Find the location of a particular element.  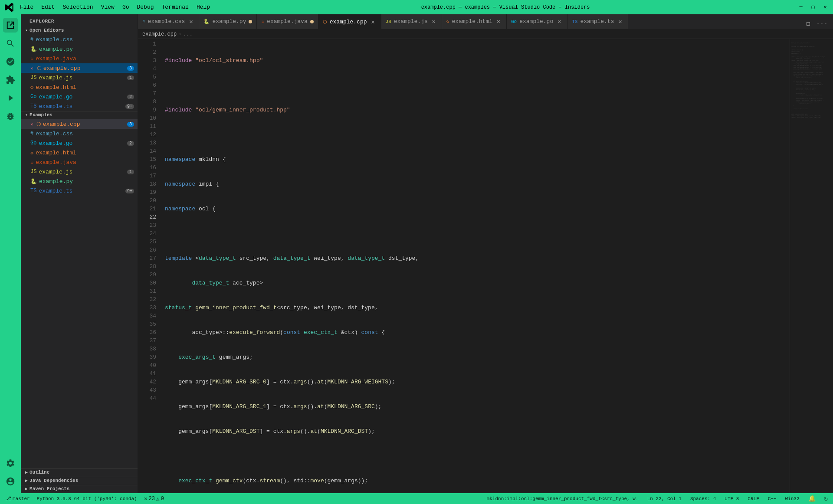

go-tab-close: ✕ is located at coordinates (559, 22).